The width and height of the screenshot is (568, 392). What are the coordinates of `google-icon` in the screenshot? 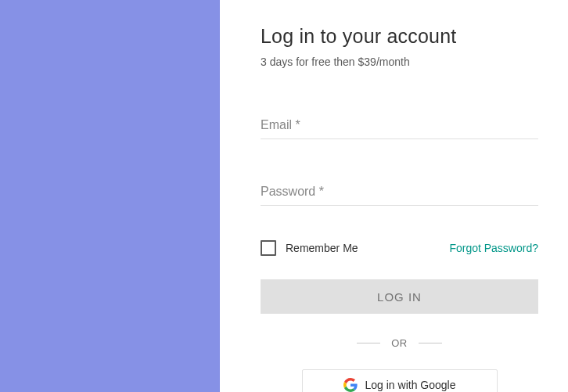 It's located at (351, 385).